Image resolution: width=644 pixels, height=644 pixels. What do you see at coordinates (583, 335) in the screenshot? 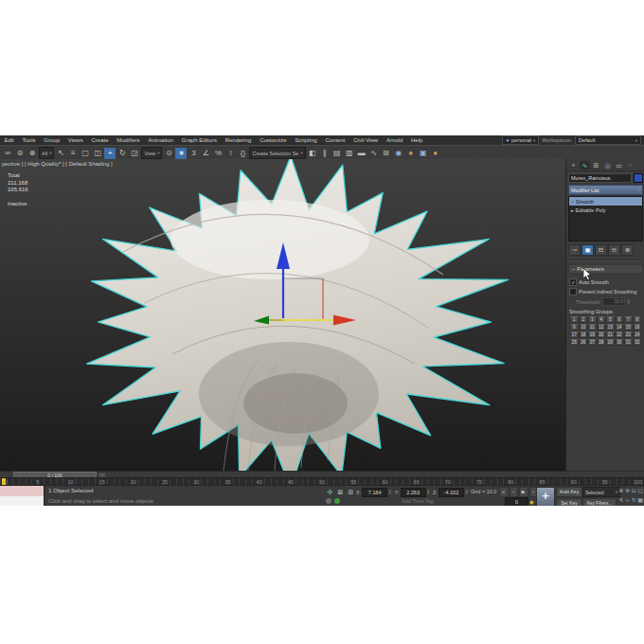
I see `smoothing-group-18: 18` at bounding box center [583, 335].